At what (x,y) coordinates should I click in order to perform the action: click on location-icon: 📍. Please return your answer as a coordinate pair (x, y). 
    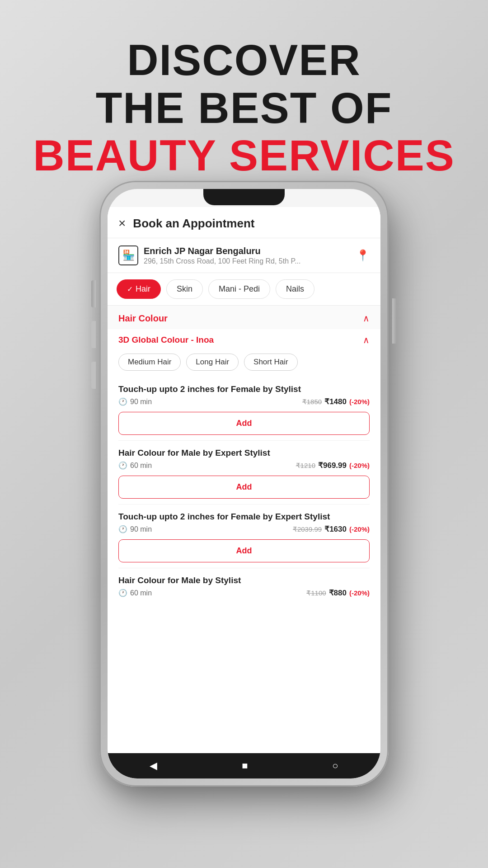
    Looking at the image, I should click on (363, 255).